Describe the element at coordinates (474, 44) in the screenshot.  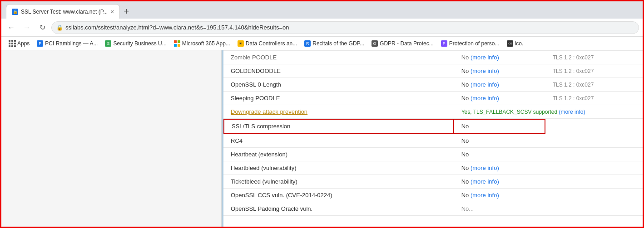
I see `protection-label: Protection of perso...` at that location.